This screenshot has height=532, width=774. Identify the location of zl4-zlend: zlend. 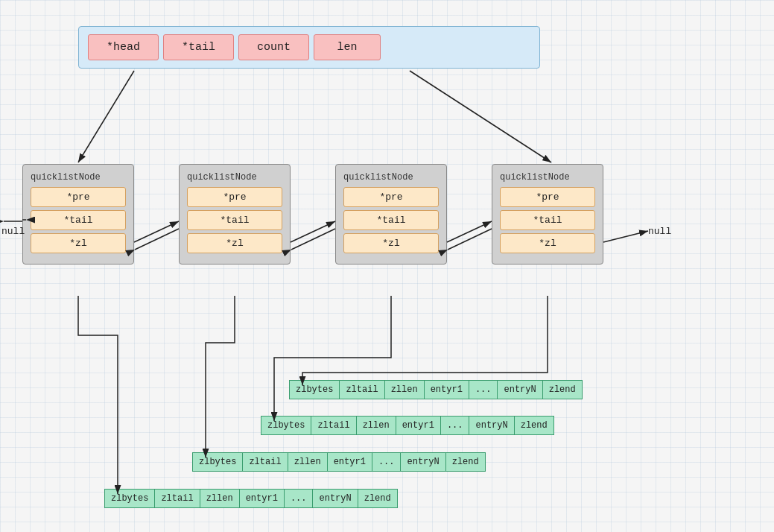
(562, 390).